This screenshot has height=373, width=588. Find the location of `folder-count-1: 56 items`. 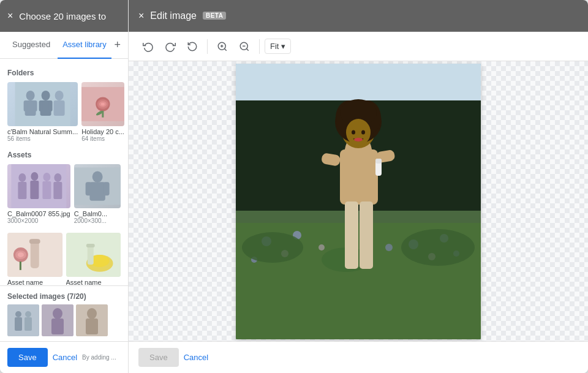

folder-count-1: 56 items is located at coordinates (43, 138).